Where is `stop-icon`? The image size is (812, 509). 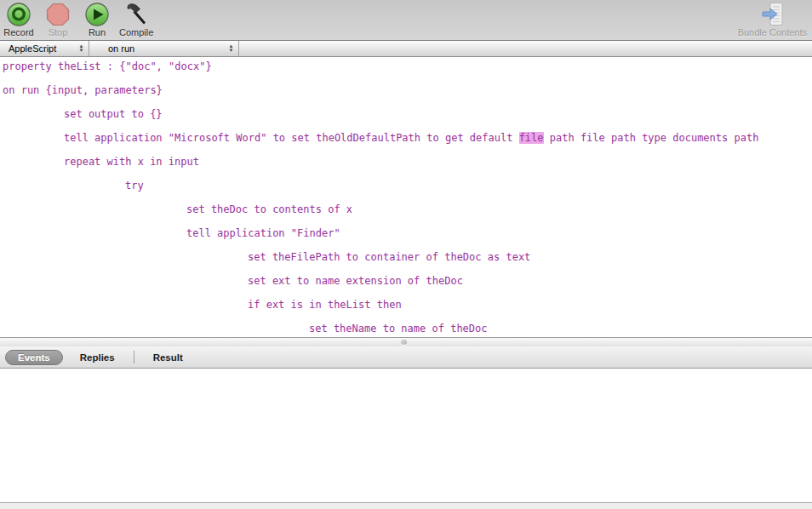
stop-icon is located at coordinates (58, 14).